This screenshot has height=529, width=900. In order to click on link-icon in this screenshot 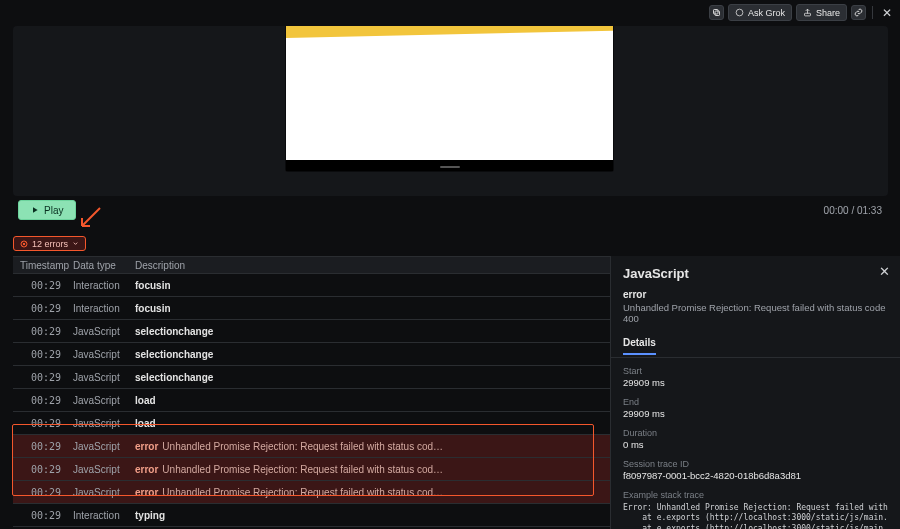, I will do `click(858, 12)`.